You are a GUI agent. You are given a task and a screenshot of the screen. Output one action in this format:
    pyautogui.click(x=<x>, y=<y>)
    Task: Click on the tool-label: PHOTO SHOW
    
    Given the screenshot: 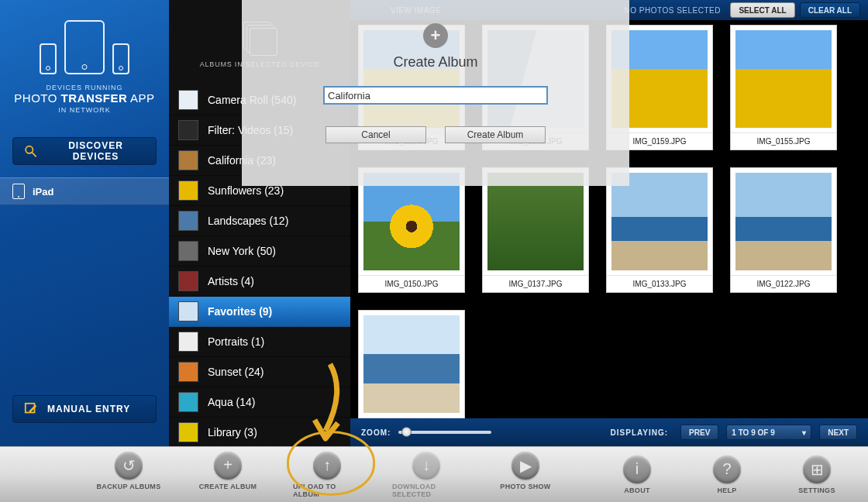 What is the action you would take?
    pyautogui.click(x=525, y=487)
    